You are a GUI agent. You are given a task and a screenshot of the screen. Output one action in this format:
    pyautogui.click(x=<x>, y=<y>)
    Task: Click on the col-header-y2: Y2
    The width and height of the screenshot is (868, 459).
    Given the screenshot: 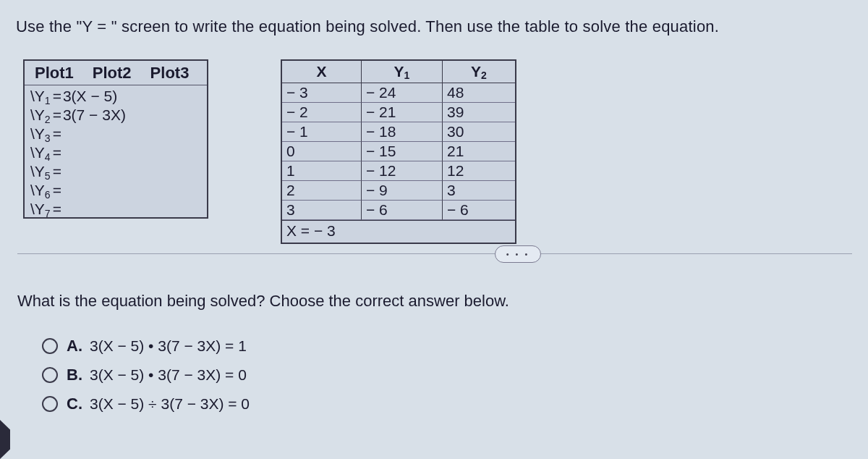 What is the action you would take?
    pyautogui.click(x=479, y=72)
    